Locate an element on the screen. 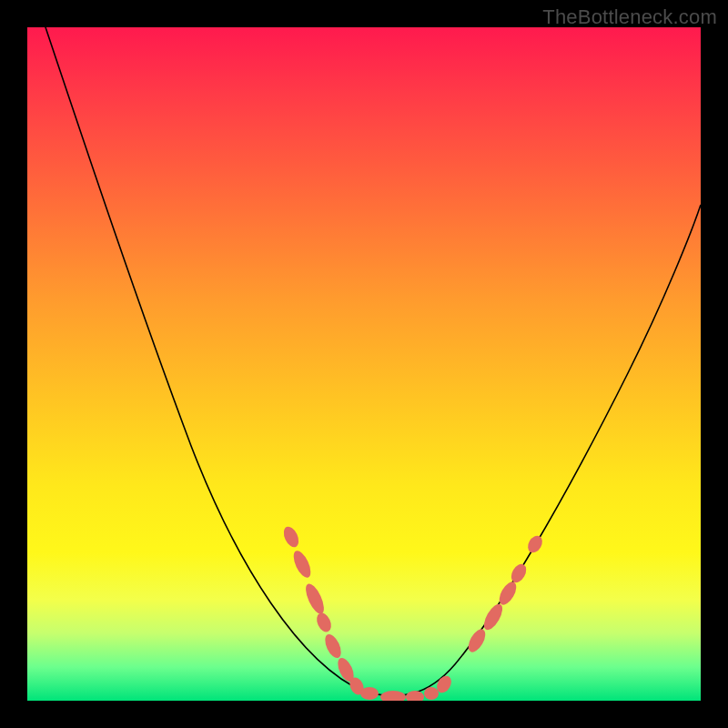  watermark-text: TheBottleneck.com is located at coordinates (630, 17).